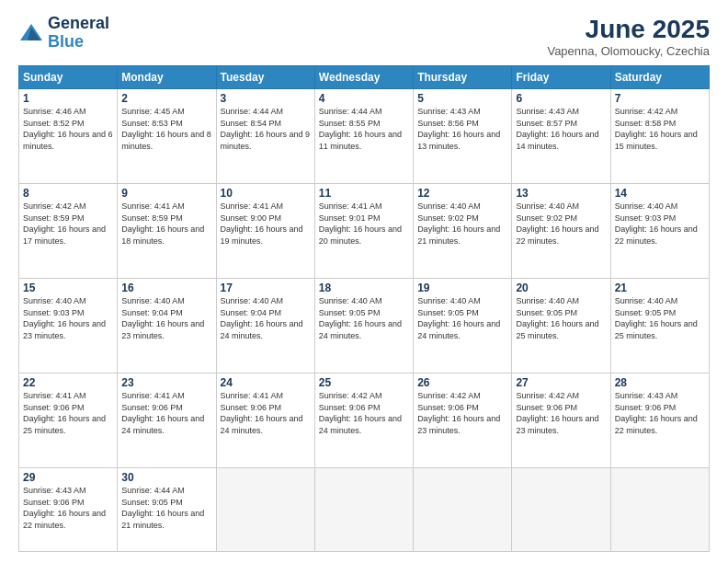  I want to click on cell-text: Sunrise: 4:43 AMSunset: 8:57 PMDaylight:…, so click(557, 129).